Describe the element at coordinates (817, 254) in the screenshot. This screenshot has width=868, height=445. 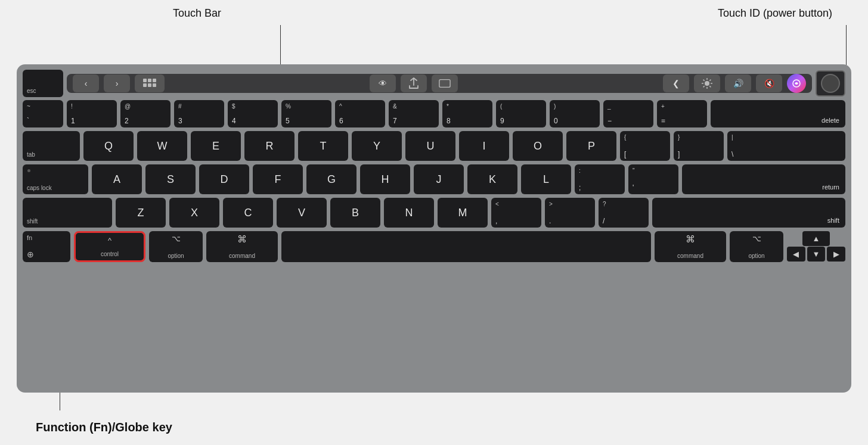
I see `key-arrow-down: ▼` at that location.